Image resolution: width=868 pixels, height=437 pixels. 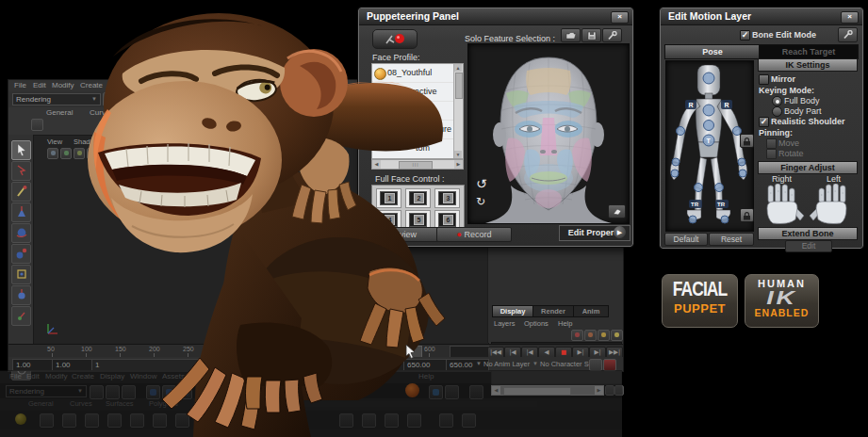 I want to click on lock-leg-icon, so click(x=746, y=215).